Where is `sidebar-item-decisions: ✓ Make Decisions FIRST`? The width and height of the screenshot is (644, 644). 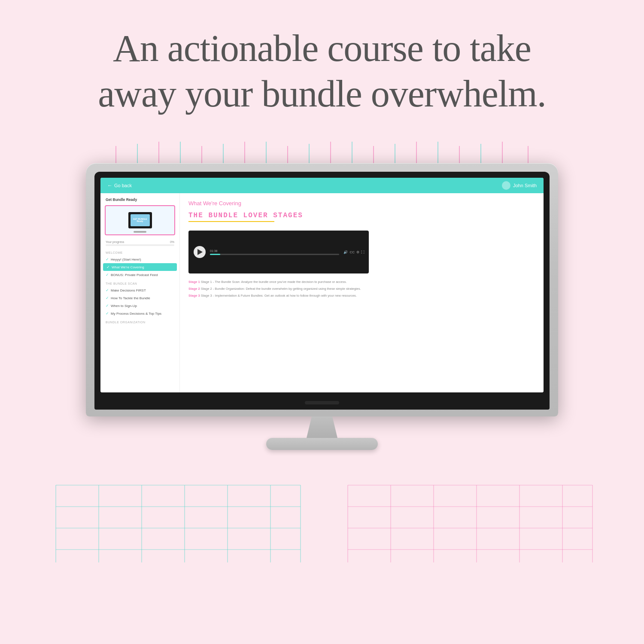
sidebar-item-decisions: ✓ Make Decisions FIRST is located at coordinates (140, 290).